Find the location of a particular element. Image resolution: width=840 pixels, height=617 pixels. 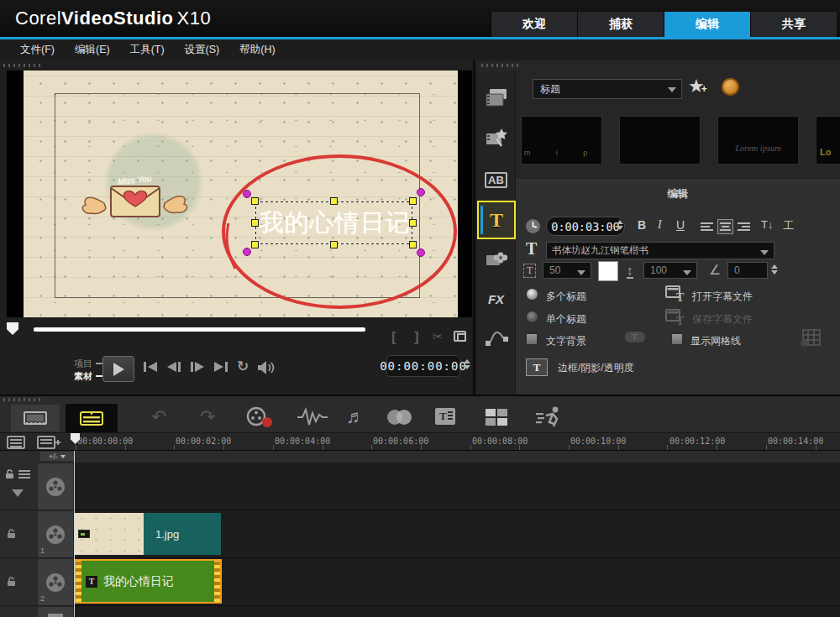

video-track-lane is located at coordinates (457, 487).